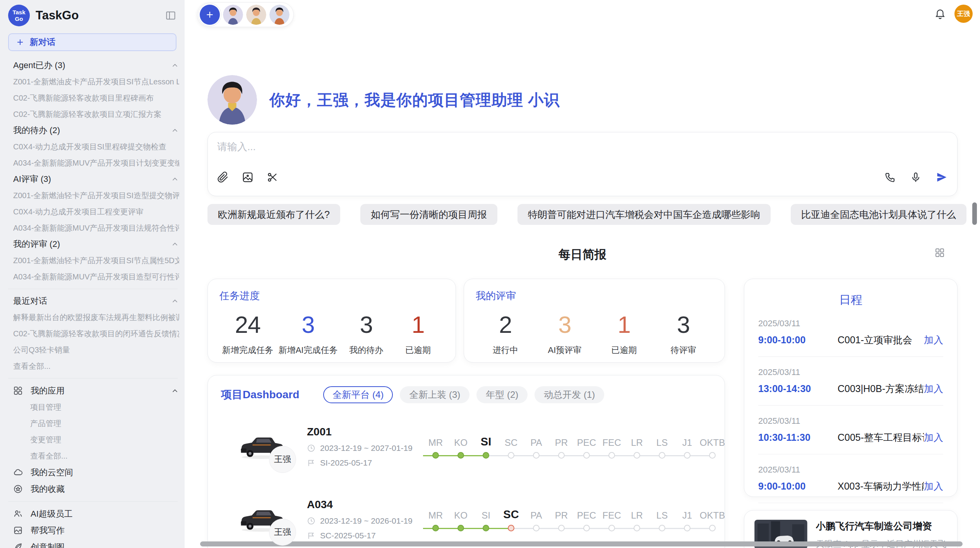 Image resolution: width=980 pixels, height=548 pixels. I want to click on stat-label: 新增完成任务, so click(248, 350).